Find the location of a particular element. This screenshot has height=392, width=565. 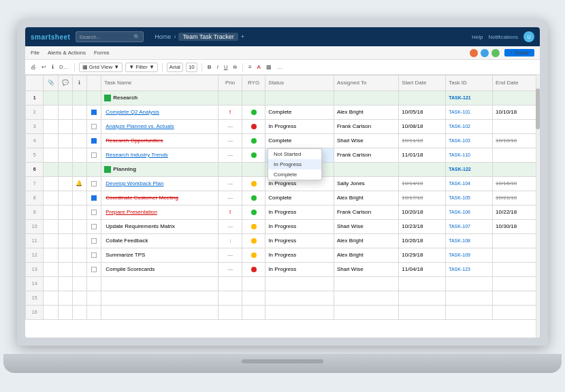

grid-icon: ▦ is located at coordinates (85, 67).